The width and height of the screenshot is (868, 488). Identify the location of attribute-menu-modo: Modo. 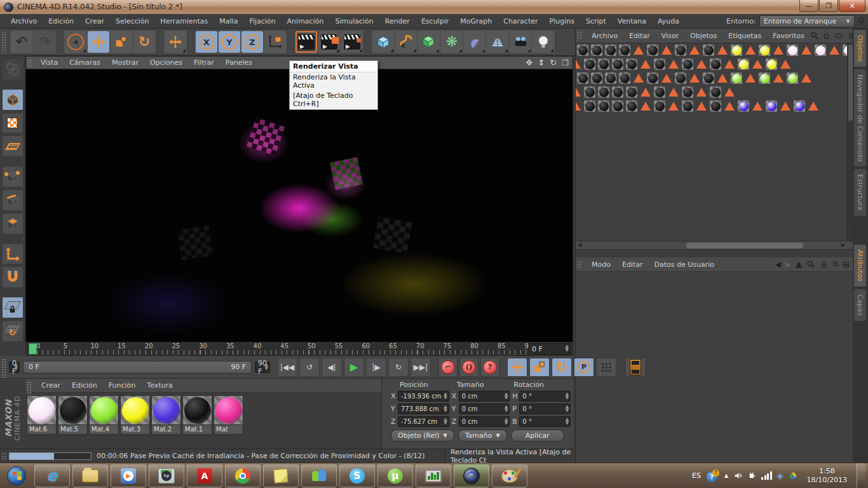
(601, 264).